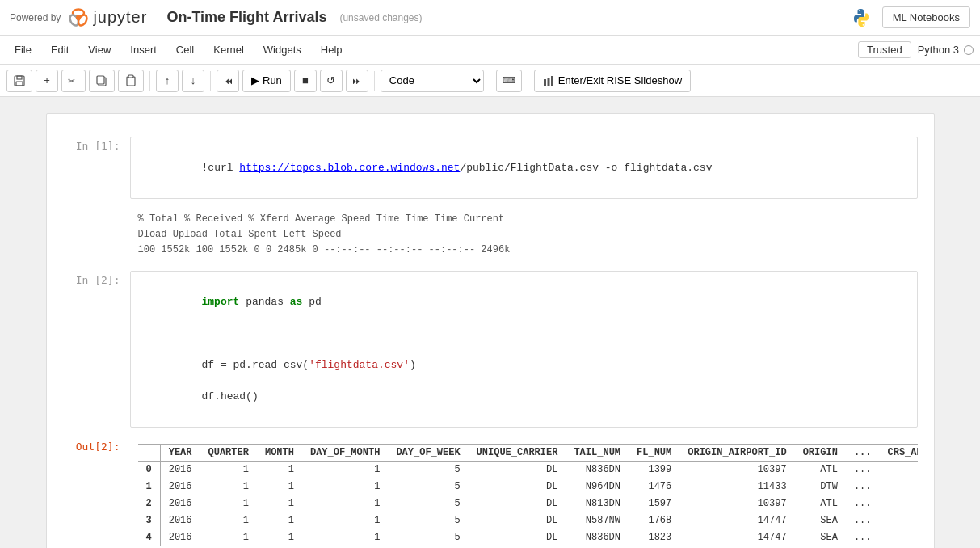 The width and height of the screenshot is (980, 548). What do you see at coordinates (654, 487) in the screenshot?
I see `cell-fl-1: 1476` at bounding box center [654, 487].